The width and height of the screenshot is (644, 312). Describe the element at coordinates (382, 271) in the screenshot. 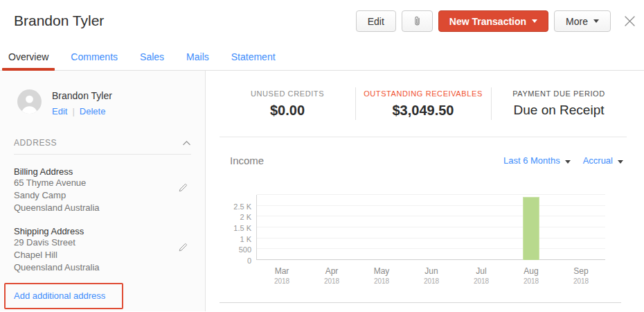

I see `month-label: May` at that location.